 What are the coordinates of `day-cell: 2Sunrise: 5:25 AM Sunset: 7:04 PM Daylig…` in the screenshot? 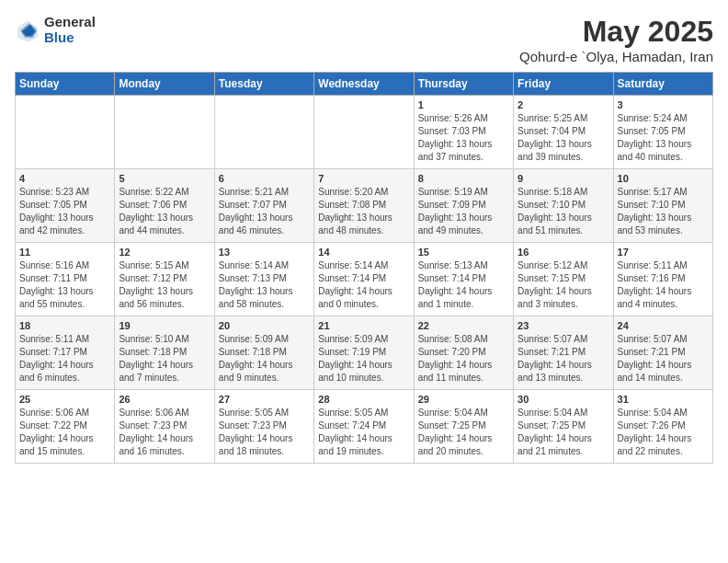 It's located at (563, 132).